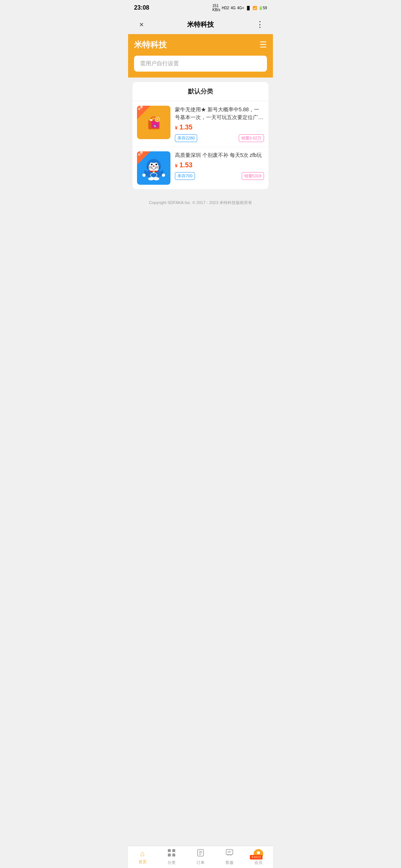  Describe the element at coordinates (186, 165) in the screenshot. I see `price-value-2: 1.53` at that location.